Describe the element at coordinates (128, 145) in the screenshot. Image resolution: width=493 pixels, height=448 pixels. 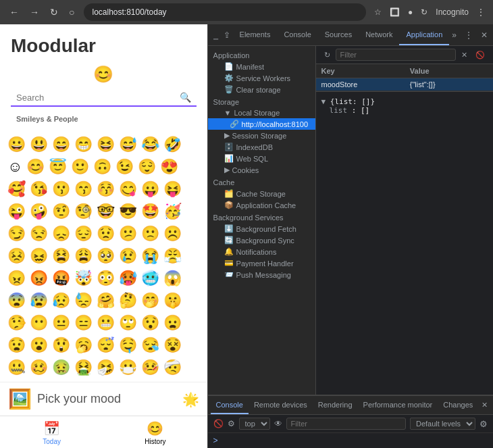
I see `emoji-item: 😅` at that location.